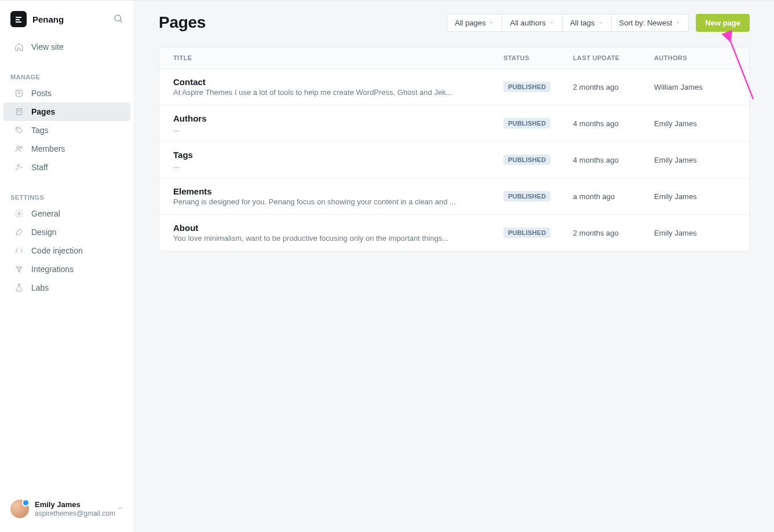 The image size is (774, 532). Describe the element at coordinates (40, 130) in the screenshot. I see `sidebar-item-label: Tags` at that location.